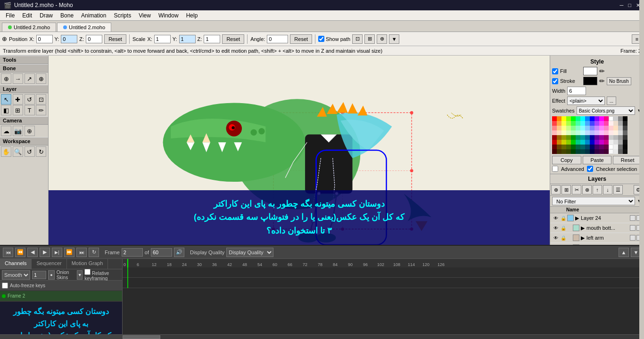 The height and width of the screenshot is (339, 644). Describe the element at coordinates (555, 81) in the screenshot. I see `stroke-checkbox` at that location.